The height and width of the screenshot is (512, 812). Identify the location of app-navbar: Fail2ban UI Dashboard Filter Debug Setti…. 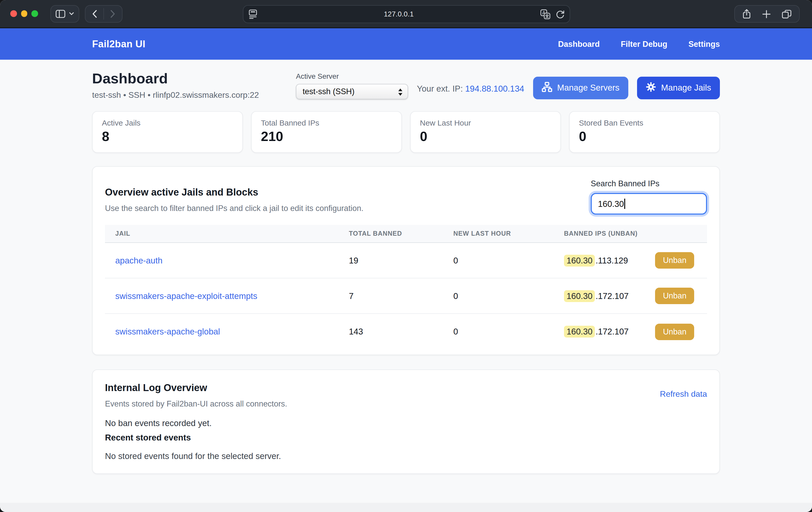
(406, 44).